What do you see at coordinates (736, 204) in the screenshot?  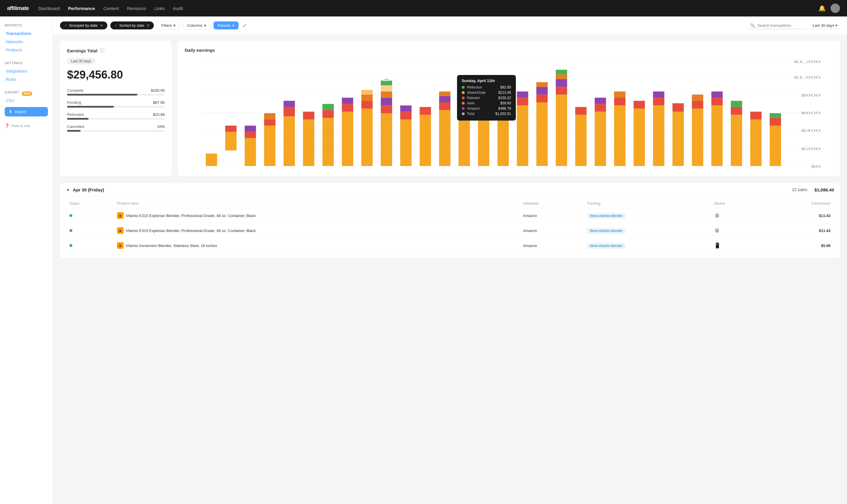 I see `col-device: Device` at bounding box center [736, 204].